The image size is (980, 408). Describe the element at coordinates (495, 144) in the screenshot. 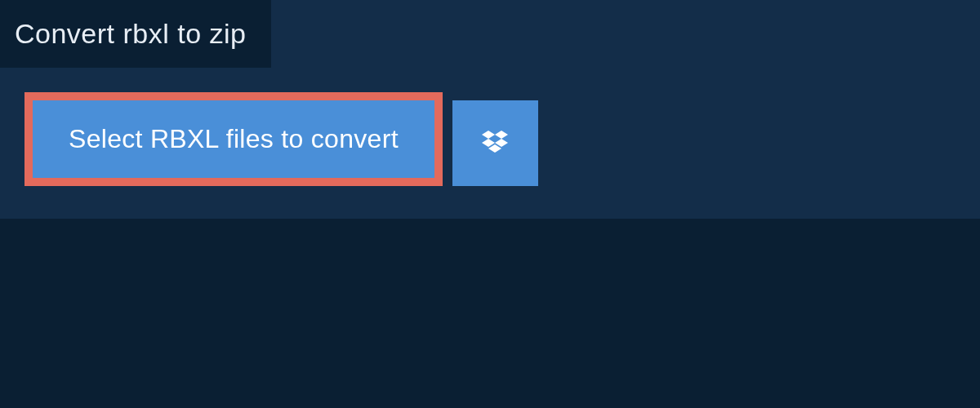

I see `dropbox-button` at that location.